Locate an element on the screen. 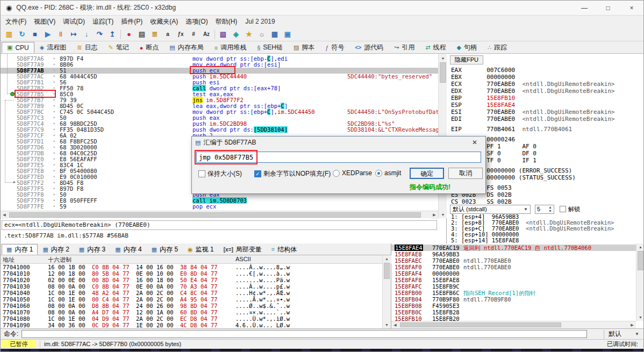 The image size is (644, 352). disasm-horizontal-scrollbar: ◀ ▶ is located at coordinates (219, 214).